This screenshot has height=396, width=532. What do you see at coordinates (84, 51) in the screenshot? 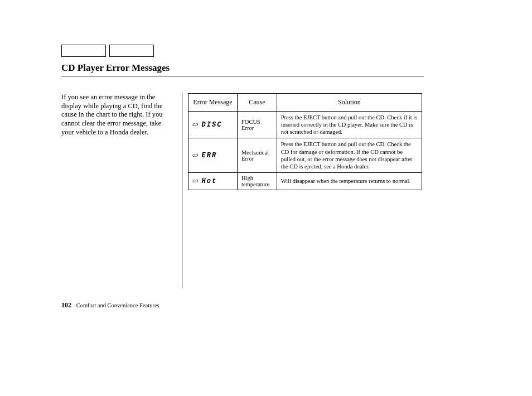
I see `header-box-left` at bounding box center [84, 51].